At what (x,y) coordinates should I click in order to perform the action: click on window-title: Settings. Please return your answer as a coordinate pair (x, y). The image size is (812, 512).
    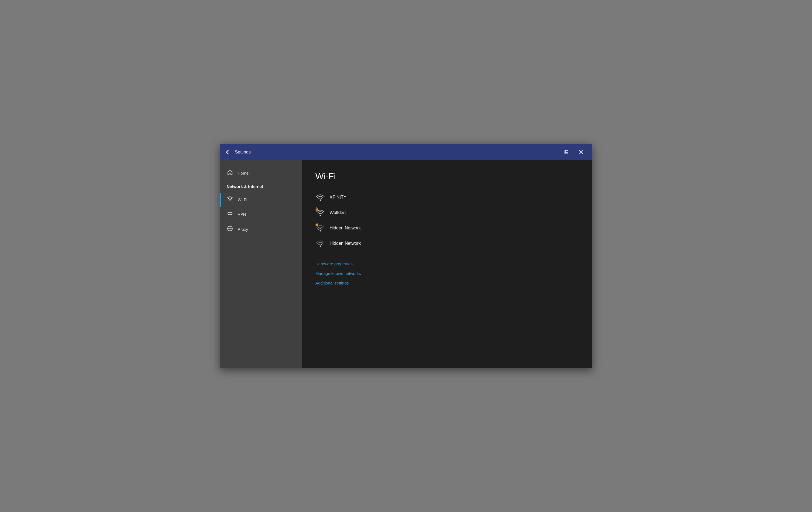
    Looking at the image, I should click on (398, 152).